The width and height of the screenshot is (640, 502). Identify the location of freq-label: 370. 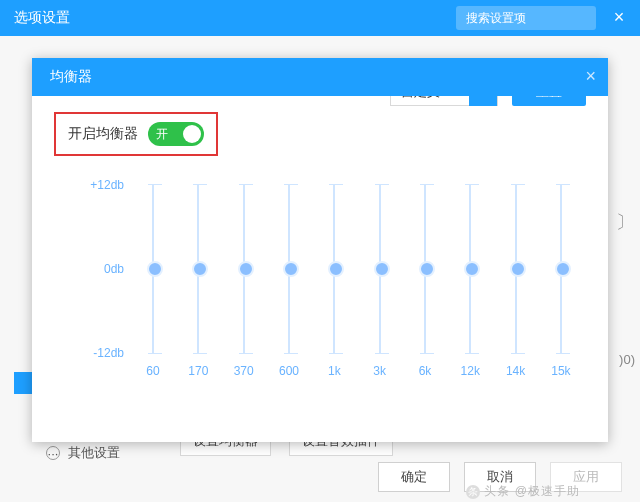
(244, 371).